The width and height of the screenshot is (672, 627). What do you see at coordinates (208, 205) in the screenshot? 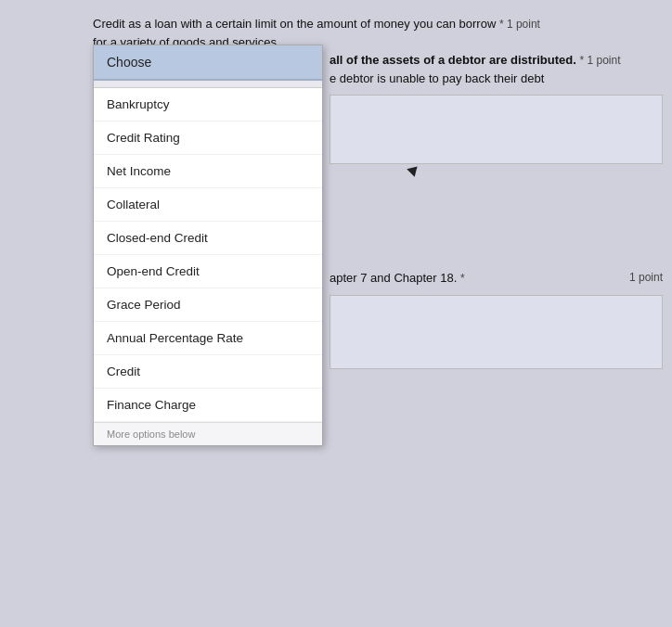
I see `dropdown-item-collateral: Collateral` at bounding box center [208, 205].